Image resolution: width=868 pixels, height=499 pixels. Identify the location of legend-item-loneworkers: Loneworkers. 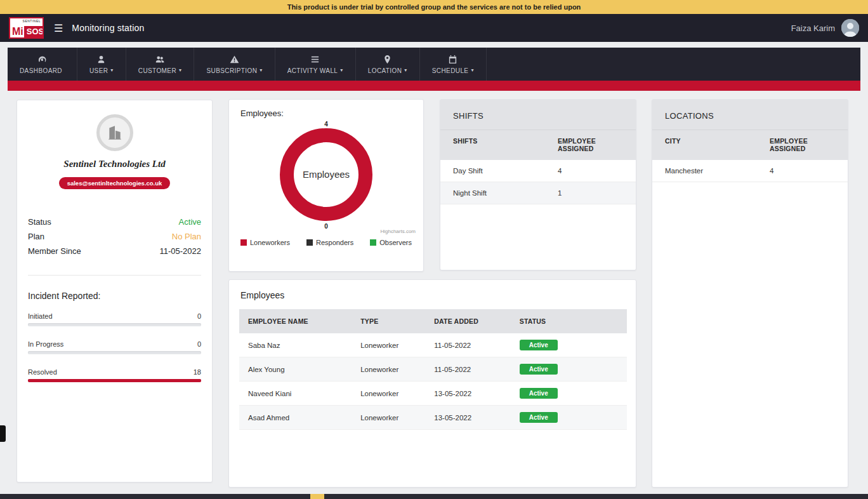
(265, 243).